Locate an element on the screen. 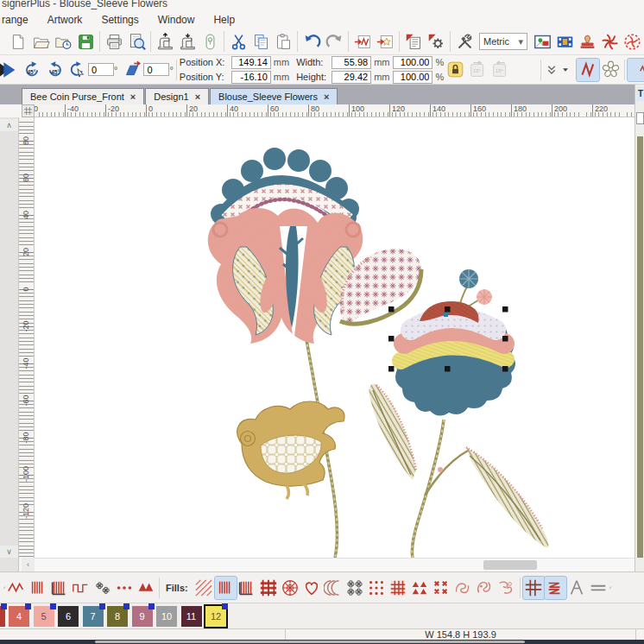 The height and width of the screenshot is (644, 644). docker-box is located at coordinates (641, 118).